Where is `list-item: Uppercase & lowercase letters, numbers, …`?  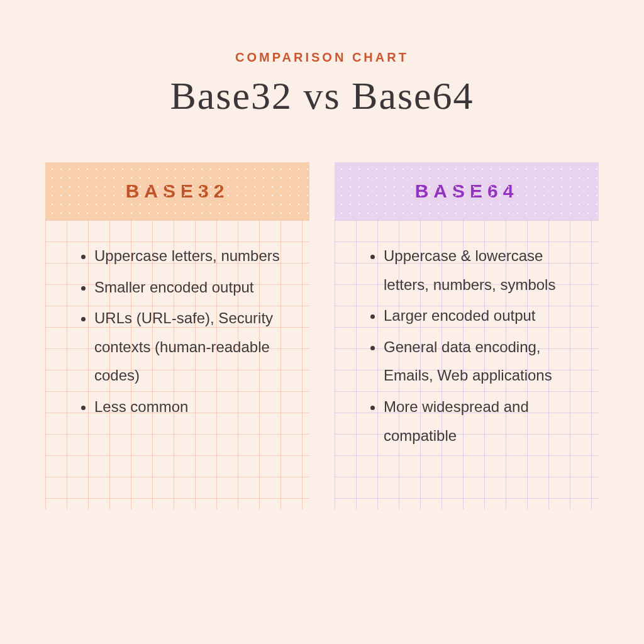
list-item: Uppercase & lowercase letters, numbers, … is located at coordinates (482, 270).